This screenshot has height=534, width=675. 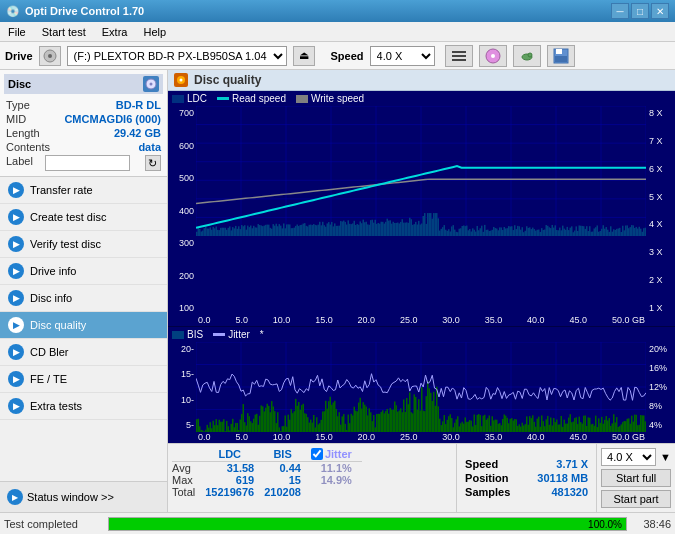 I want to click on samples-label: Samples, so click(x=488, y=492).